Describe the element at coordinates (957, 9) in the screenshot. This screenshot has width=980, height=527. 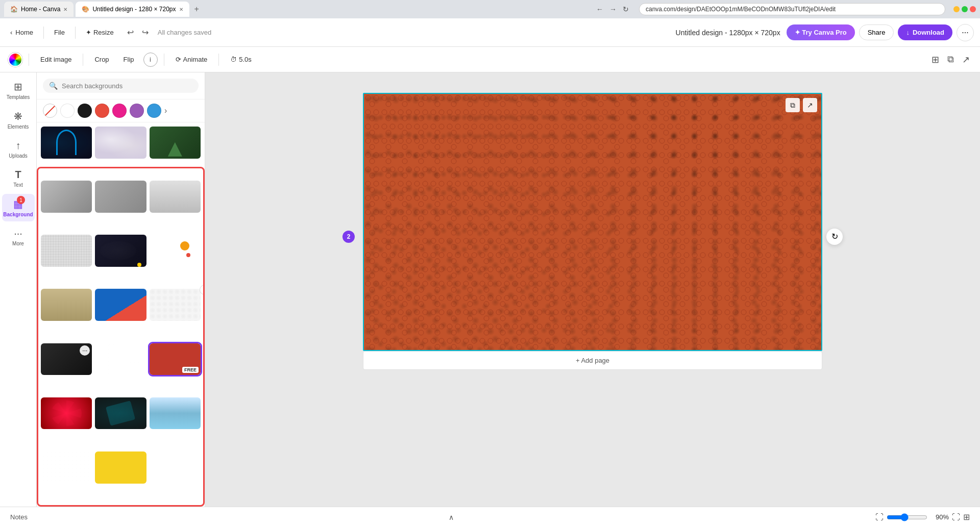
I see `minimize-button` at that location.